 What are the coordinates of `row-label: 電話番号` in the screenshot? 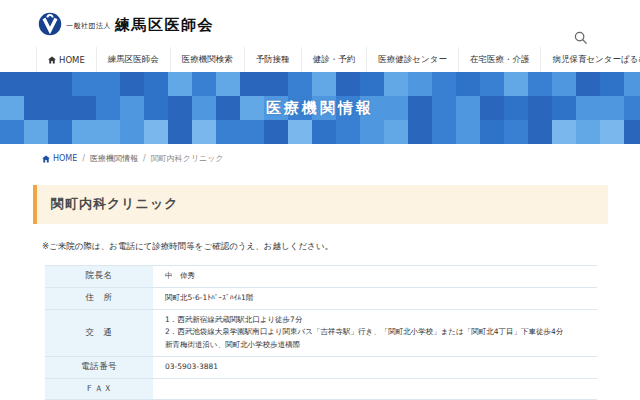 It's located at (99, 368).